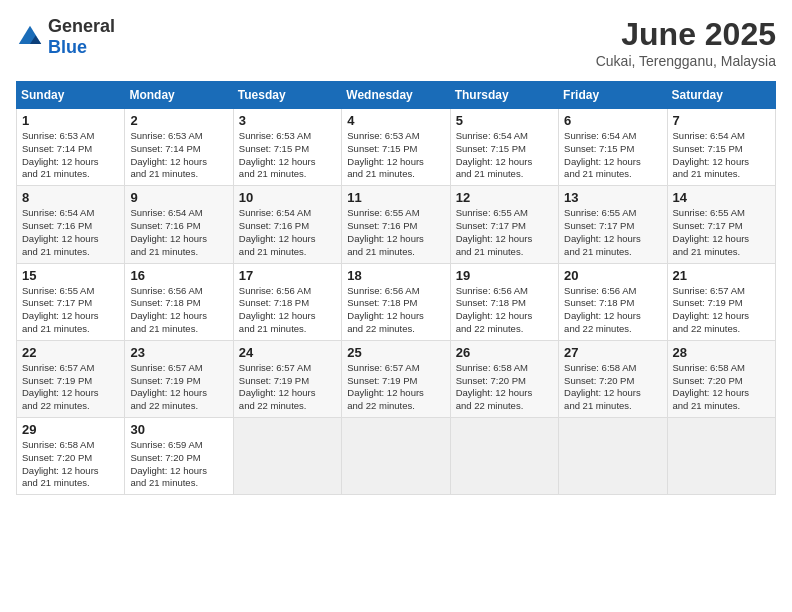 The width and height of the screenshot is (792, 612). What do you see at coordinates (71, 224) in the screenshot?
I see `calendar-cell: 8Sunrise: 6:54 AMSunset: 7:16 PMDaylight…` at bounding box center [71, 224].